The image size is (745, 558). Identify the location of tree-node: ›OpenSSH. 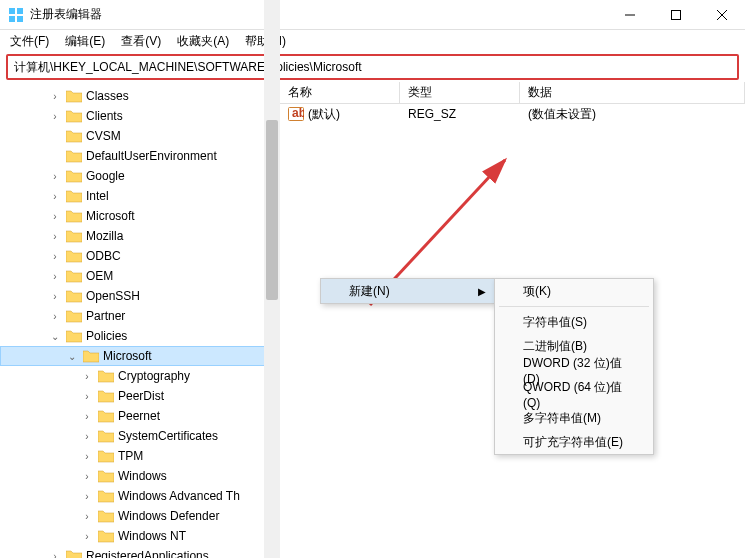
(140, 296).